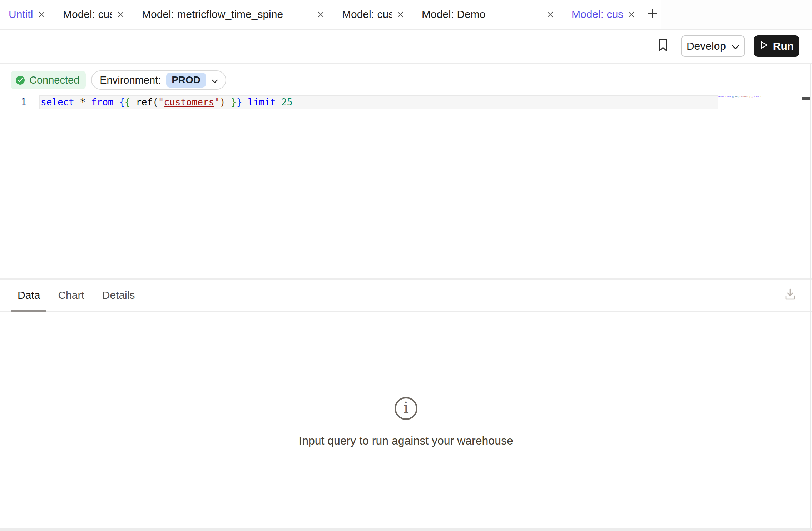 The width and height of the screenshot is (812, 531). Describe the element at coordinates (406, 15) in the screenshot. I see `editor-tab-bar: Untitled 1 Model: customers Model: metri…` at that location.